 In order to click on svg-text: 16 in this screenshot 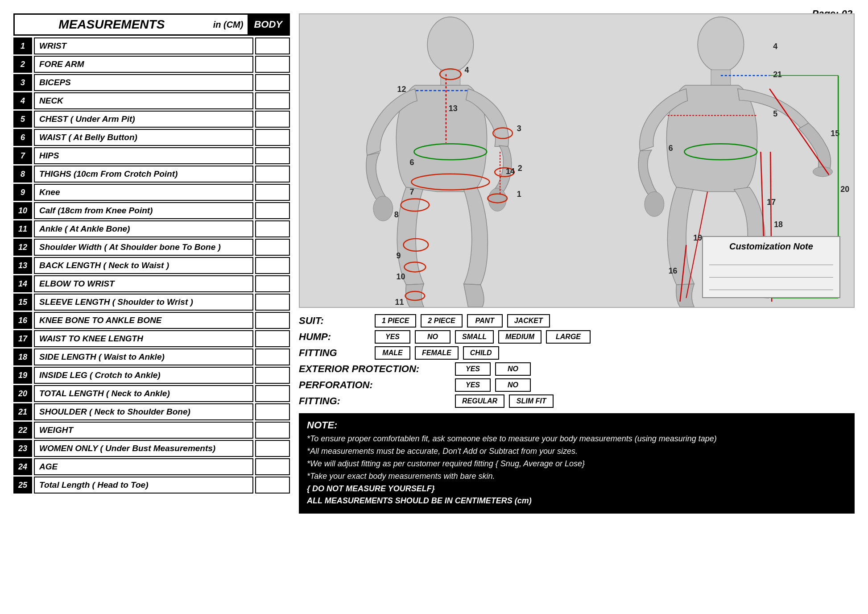, I will do `click(673, 271)`.